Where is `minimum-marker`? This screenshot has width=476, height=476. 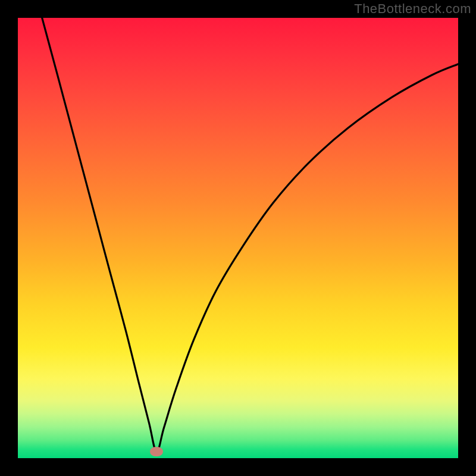
minimum-marker is located at coordinates (156, 452).